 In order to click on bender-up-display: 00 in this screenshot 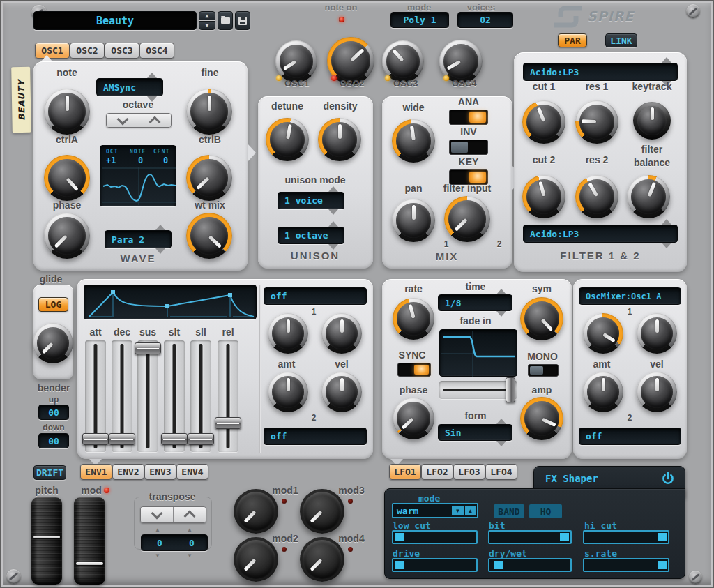, I will do `click(54, 412)`.